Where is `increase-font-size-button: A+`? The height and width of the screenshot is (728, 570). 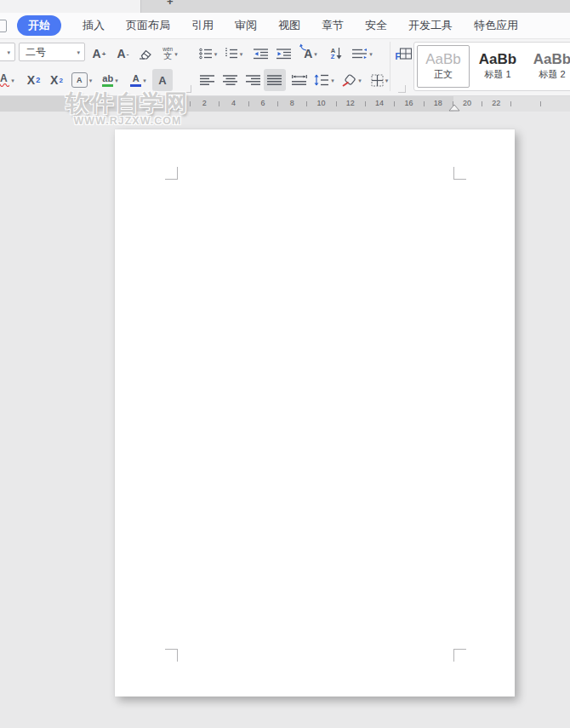
increase-font-size-button: A+ is located at coordinates (99, 54).